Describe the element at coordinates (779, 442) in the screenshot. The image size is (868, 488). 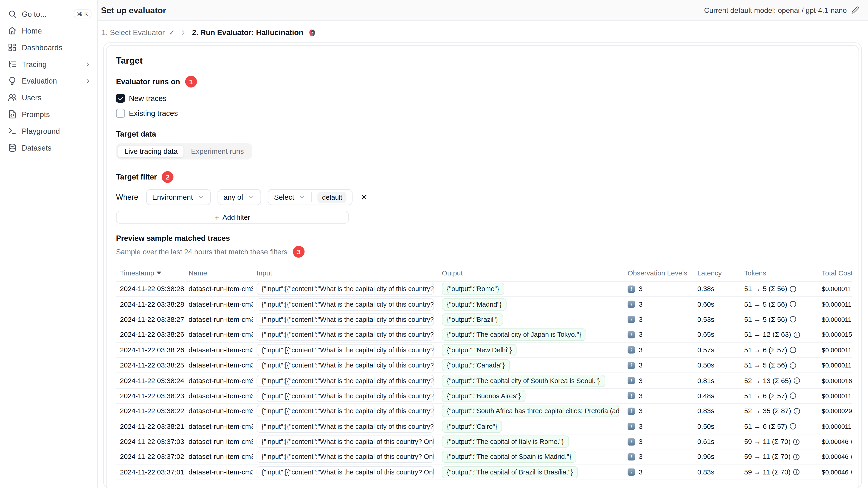
I see `cell-tokens: 59 → 11 (Σ 70)` at that location.